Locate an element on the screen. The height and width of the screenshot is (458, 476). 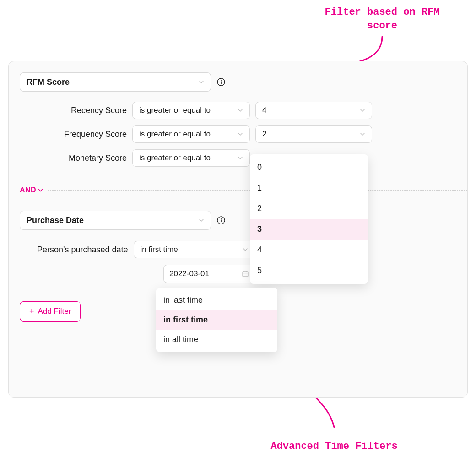
add-filter-label: Add Filter is located at coordinates (55, 311).